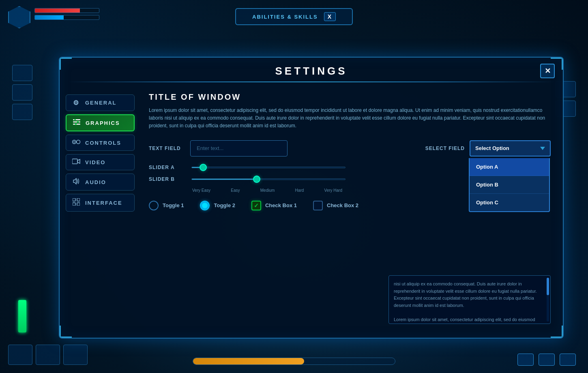  What do you see at coordinates (268, 179) in the screenshot?
I see `slider-b-track` at bounding box center [268, 179].